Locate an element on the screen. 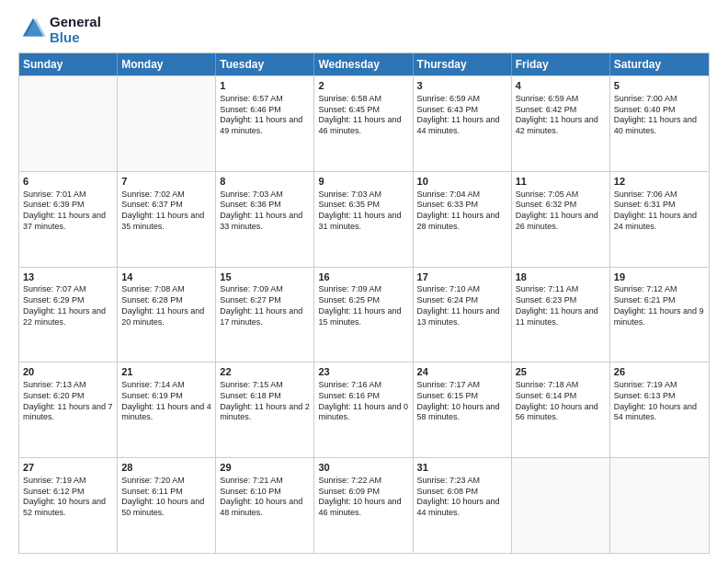 This screenshot has height=563, width=728. cell-info: Sunrise: 7:23 AM Sunset: 6:08 PM Dayligh… is located at coordinates (462, 497).